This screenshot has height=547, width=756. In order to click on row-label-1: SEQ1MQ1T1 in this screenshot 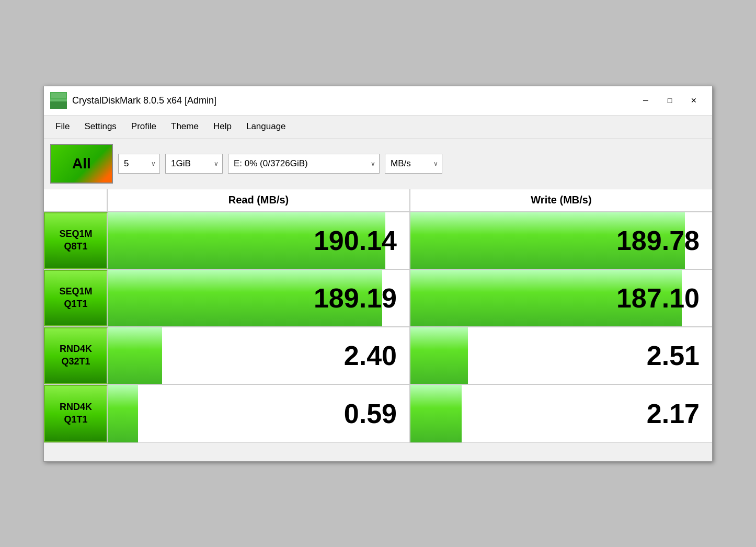, I will do `click(76, 298)`.